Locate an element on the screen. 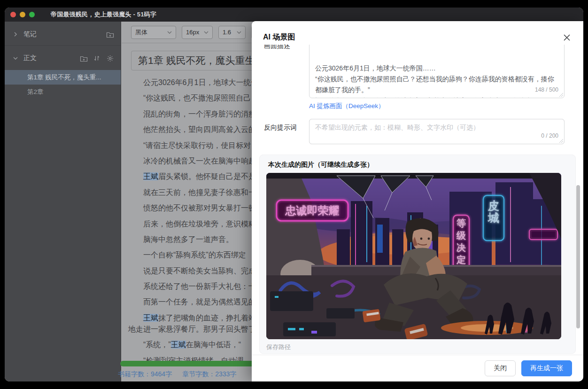 The image size is (588, 389). generated-images-label: 本次生成的图片（可继续生成多张） is located at coordinates (321, 165).